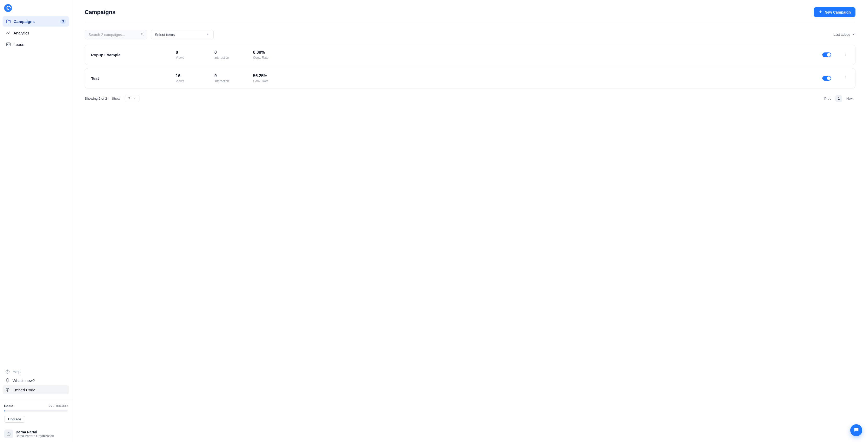  What do you see at coordinates (24, 380) in the screenshot?
I see `whats-new-label: What's new?` at bounding box center [24, 380].